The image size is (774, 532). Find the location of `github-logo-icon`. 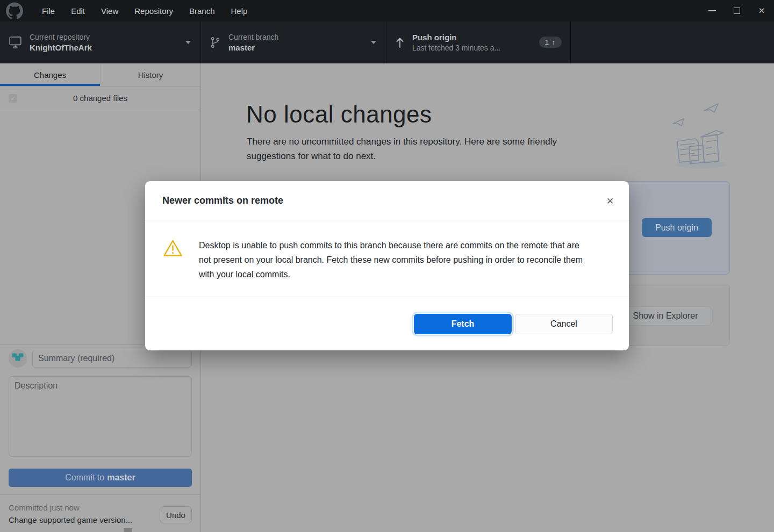

github-logo-icon is located at coordinates (15, 11).